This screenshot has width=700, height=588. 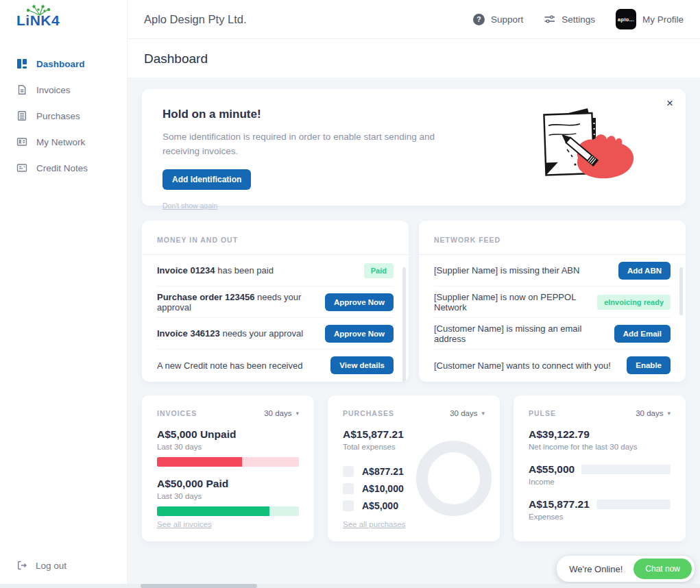 What do you see at coordinates (524, 334) in the screenshot?
I see `row-text: [Customer Name] is missing an email addr…` at bounding box center [524, 334].